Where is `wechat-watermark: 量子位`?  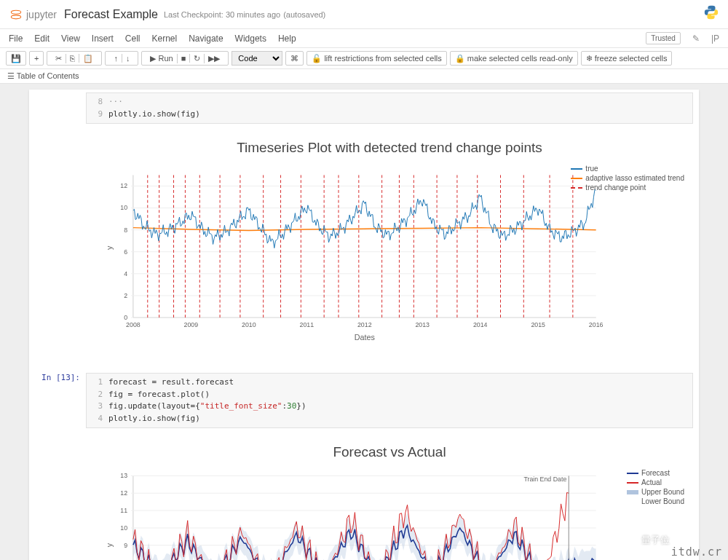
wechat-watermark: 量子位 is located at coordinates (646, 540).